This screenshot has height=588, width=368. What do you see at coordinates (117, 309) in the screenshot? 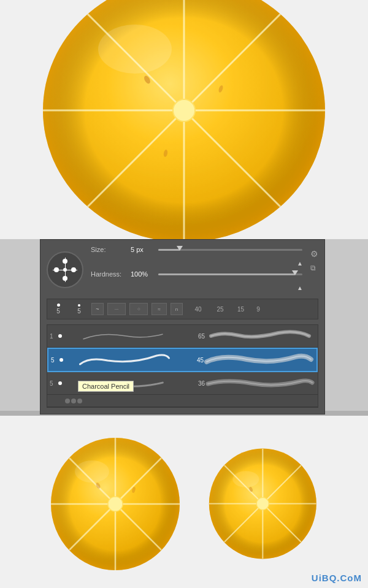
I see `brush-icon-3: ···` at bounding box center [117, 309].